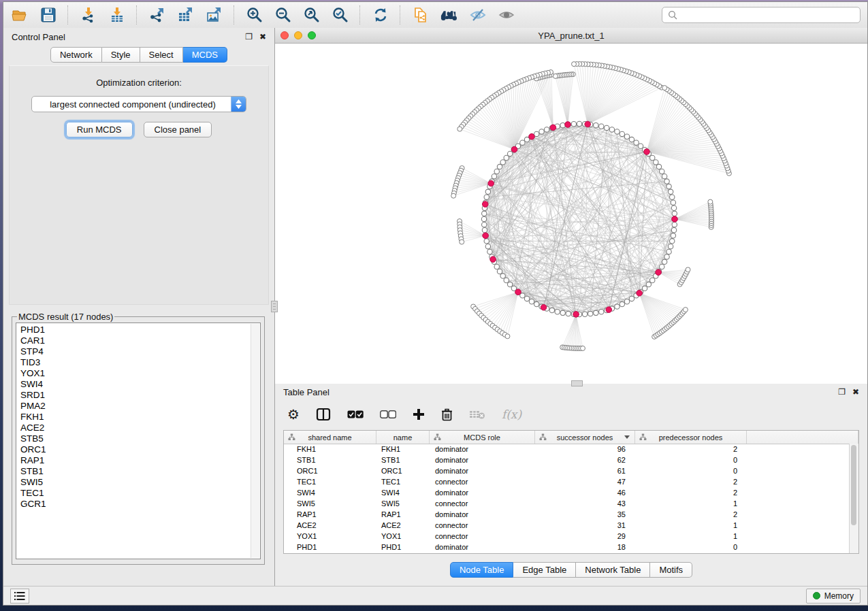 The height and width of the screenshot is (611, 868). Describe the element at coordinates (482, 570) in the screenshot. I see `tab-node-table: Node Table` at that location.